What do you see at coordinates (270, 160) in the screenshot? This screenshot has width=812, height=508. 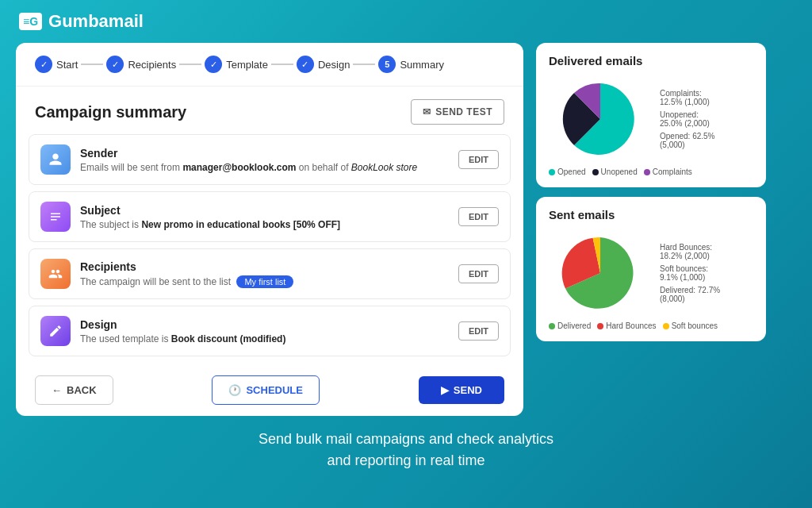 I see `sender-card: Sender Emails will be sent from manager@…` at bounding box center [270, 160].